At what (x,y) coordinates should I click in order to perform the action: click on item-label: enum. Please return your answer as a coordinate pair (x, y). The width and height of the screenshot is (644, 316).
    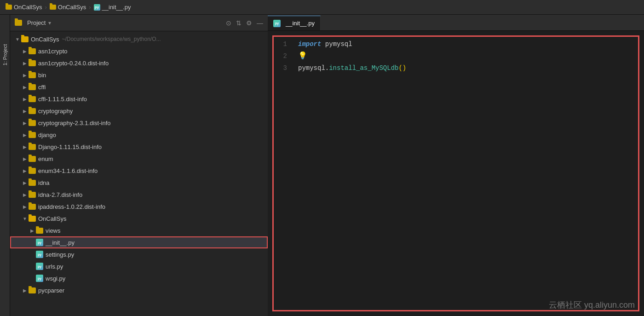
    Looking at the image, I should click on (46, 159).